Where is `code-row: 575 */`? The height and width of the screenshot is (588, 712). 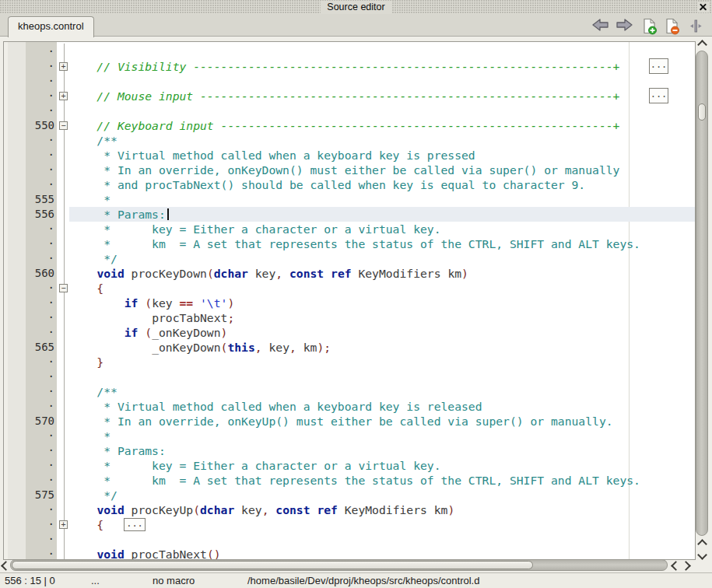 code-row: 575 */ is located at coordinates (349, 495).